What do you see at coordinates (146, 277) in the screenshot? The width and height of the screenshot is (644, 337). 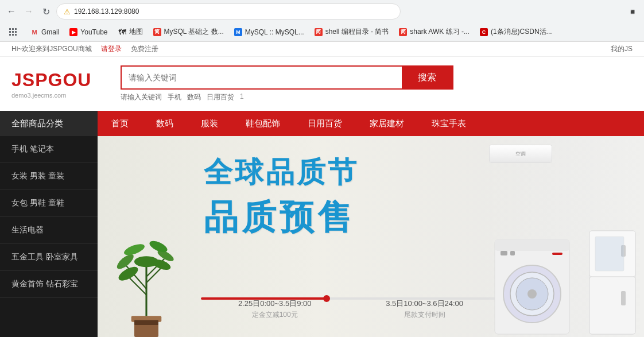 I see `plant-svg` at bounding box center [146, 277].